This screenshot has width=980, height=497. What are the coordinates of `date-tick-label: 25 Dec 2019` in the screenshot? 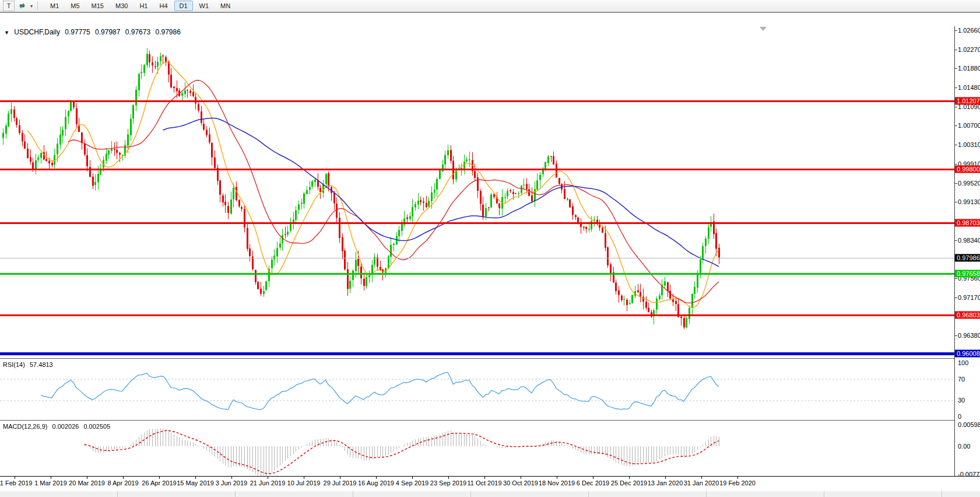 It's located at (629, 483).